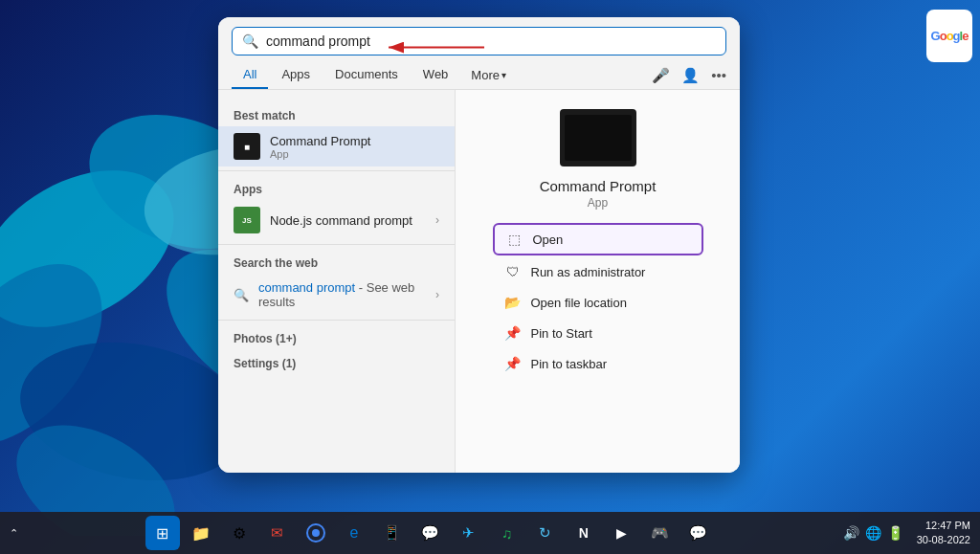 This screenshot has width=980, height=554. Describe the element at coordinates (598, 138) in the screenshot. I see `app-thumbnail-inner` at that location.